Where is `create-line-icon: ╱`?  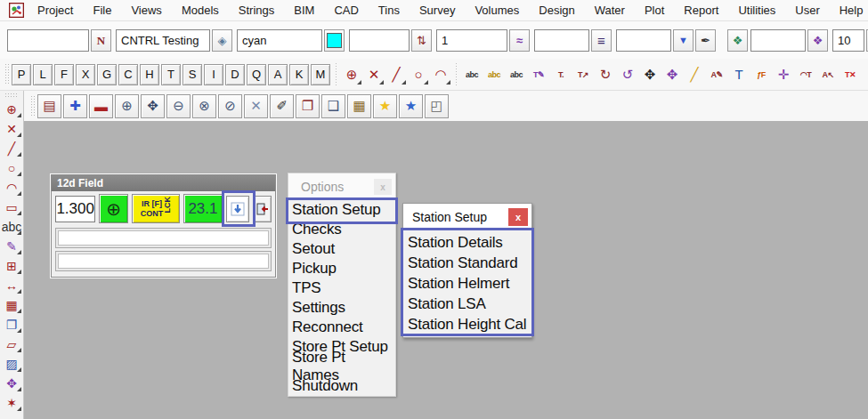
create-line-icon: ╱ is located at coordinates (12, 149).